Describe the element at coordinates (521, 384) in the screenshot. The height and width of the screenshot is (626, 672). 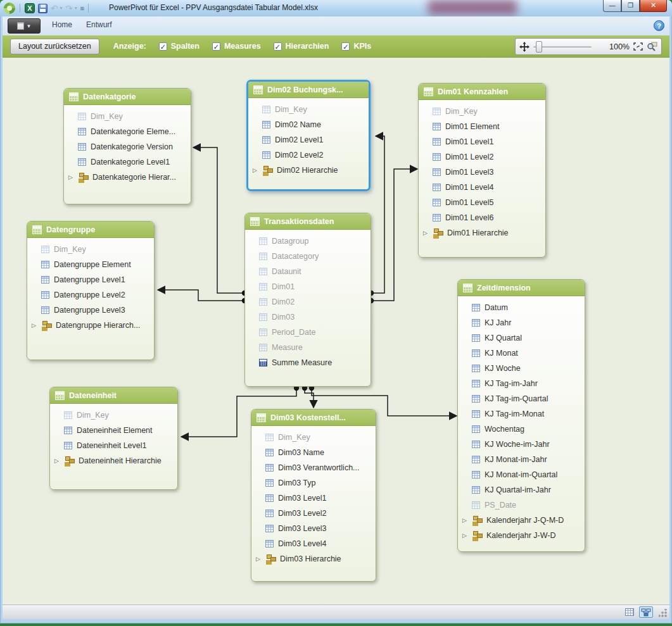
I see `column-row: KJ Tag-im-Jahr` at that location.